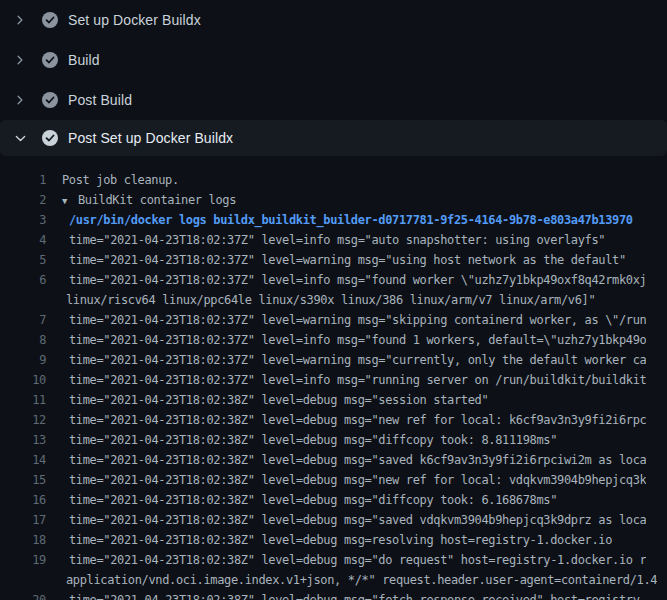  Describe the element at coordinates (23, 520) in the screenshot. I see `line-number: 17` at that location.